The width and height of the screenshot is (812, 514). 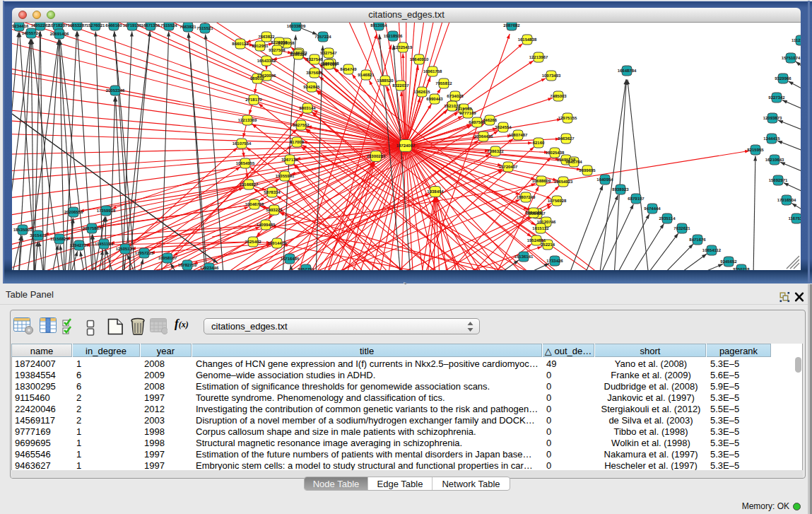 I want to click on svg-text: 2087682, so click(x=512, y=25).